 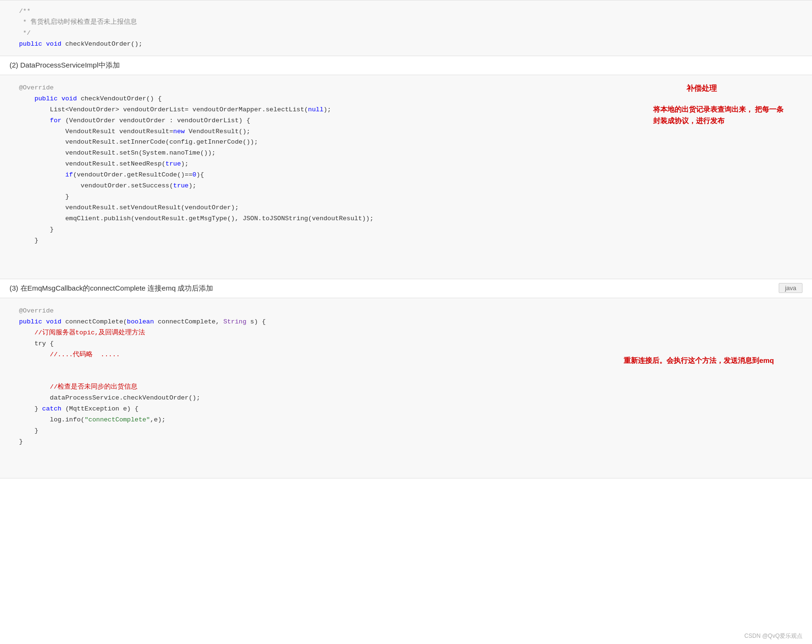 What do you see at coordinates (791, 288) in the screenshot?
I see `java-badge: java` at bounding box center [791, 288].